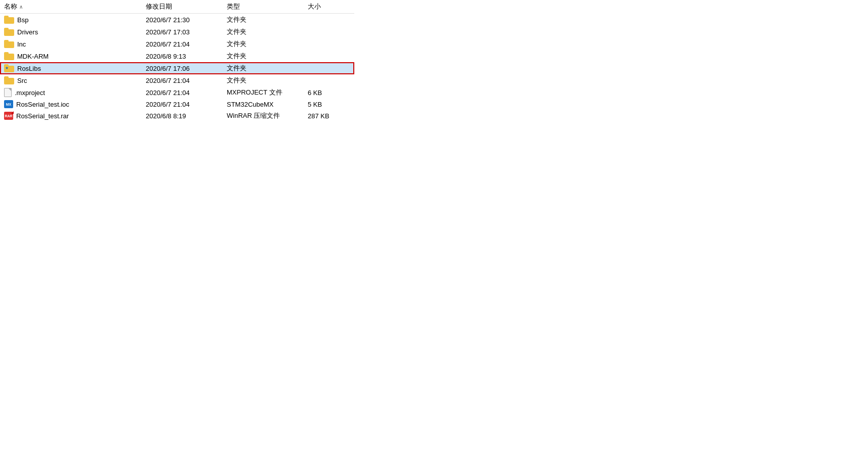 The width and height of the screenshot is (868, 453). Describe the element at coordinates (186, 20) in the screenshot. I see `file-date-cell: 2020/6/7 21:30` at that location.